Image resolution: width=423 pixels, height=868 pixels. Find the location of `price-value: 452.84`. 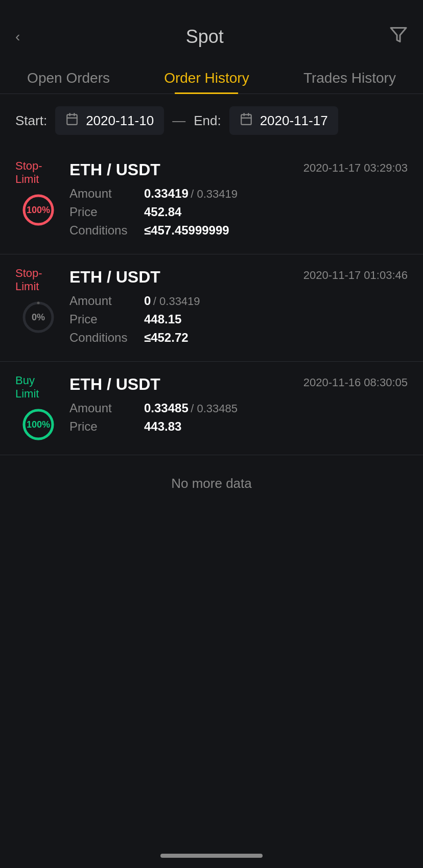

price-value: 452.84 is located at coordinates (162, 212).